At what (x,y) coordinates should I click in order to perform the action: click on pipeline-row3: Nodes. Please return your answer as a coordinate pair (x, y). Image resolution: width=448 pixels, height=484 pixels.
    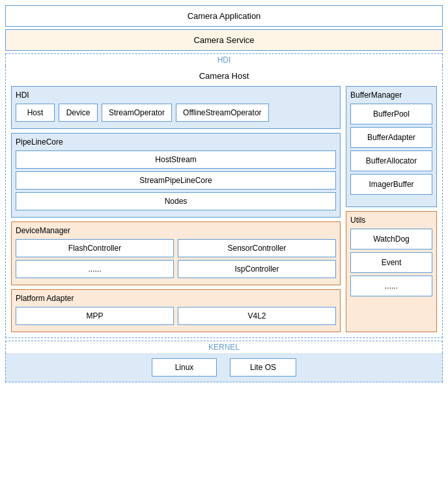
    Looking at the image, I should click on (176, 201).